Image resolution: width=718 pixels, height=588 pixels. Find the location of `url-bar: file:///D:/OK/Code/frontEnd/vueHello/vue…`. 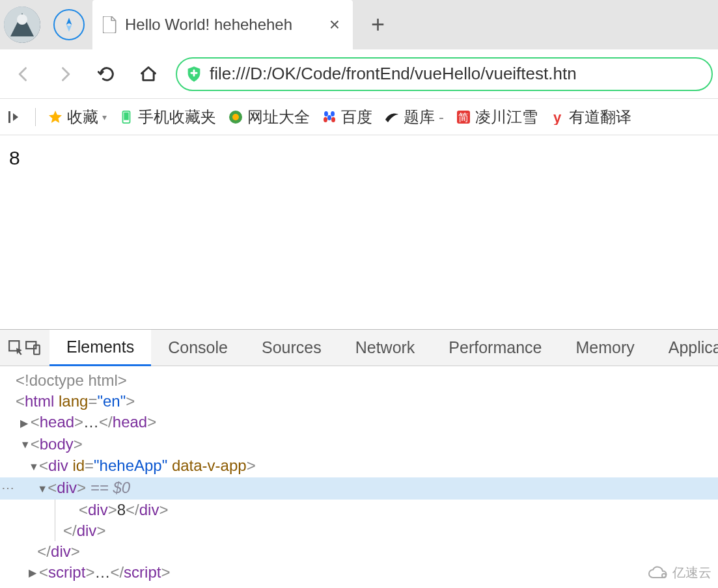

url-bar: file:///D:/OK/Code/frontEnd/vueHello/vue… is located at coordinates (444, 74).